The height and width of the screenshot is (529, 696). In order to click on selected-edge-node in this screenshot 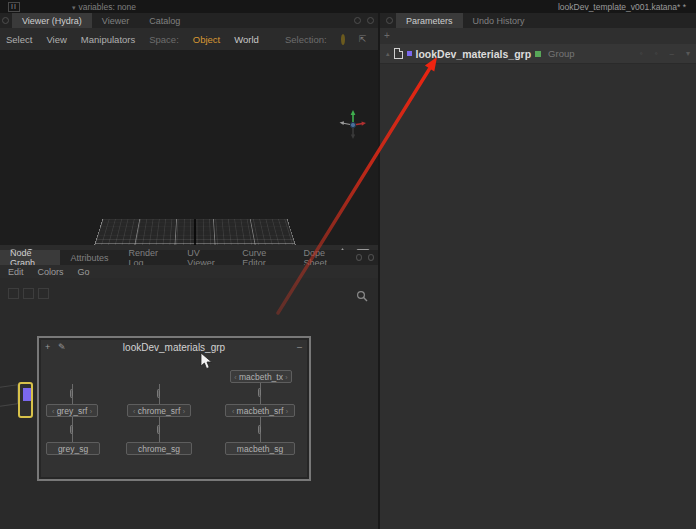, I will do `click(26, 400)`.